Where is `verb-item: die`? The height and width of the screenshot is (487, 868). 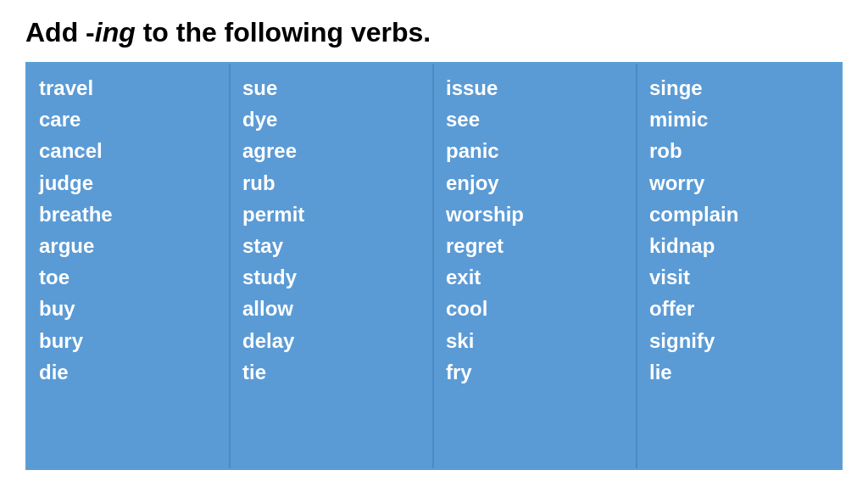 verb-item: die is located at coordinates (128, 372).